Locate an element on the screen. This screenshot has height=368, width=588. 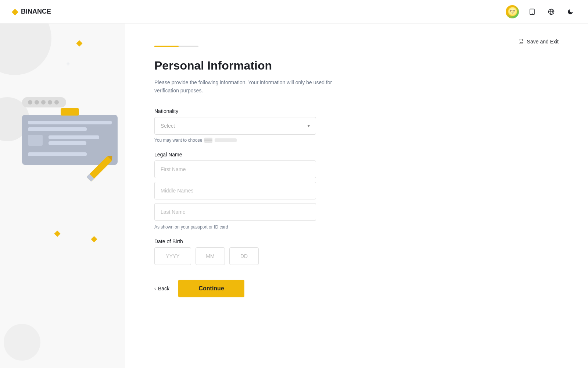
deco-circle-bl is located at coordinates (22, 342).